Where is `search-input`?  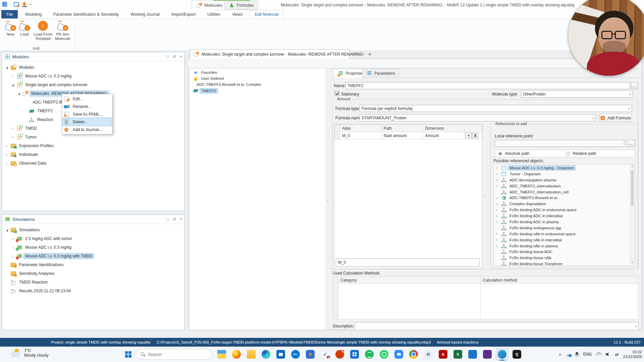 search-input is located at coordinates (173, 355).